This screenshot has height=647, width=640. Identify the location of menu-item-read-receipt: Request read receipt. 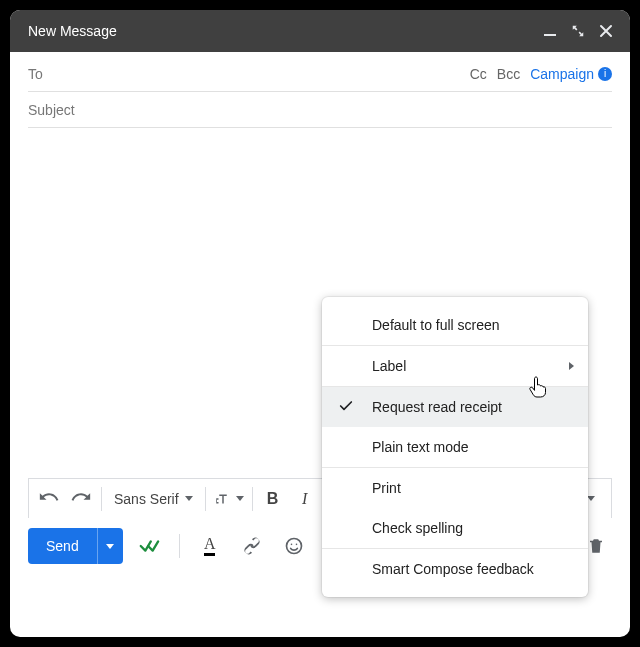
(455, 407).